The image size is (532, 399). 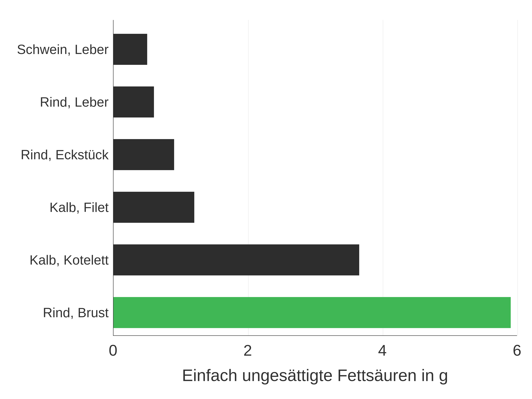 What do you see at coordinates (55, 207) in the screenshot?
I see `y-tick-label: Kalb, Filet` at bounding box center [55, 207].